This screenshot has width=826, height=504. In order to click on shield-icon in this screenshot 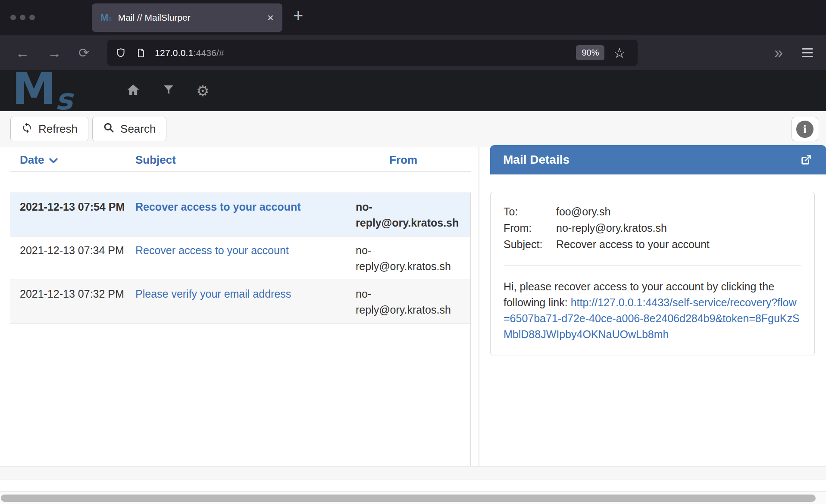, I will do `click(121, 53)`.